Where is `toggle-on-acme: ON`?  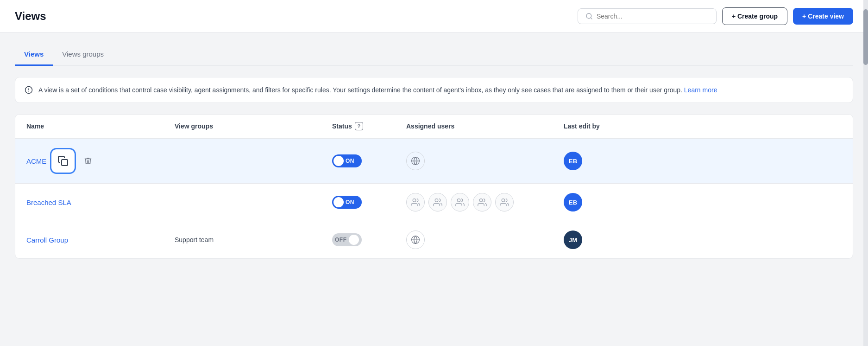
toggle-on-acme: ON is located at coordinates (347, 161).